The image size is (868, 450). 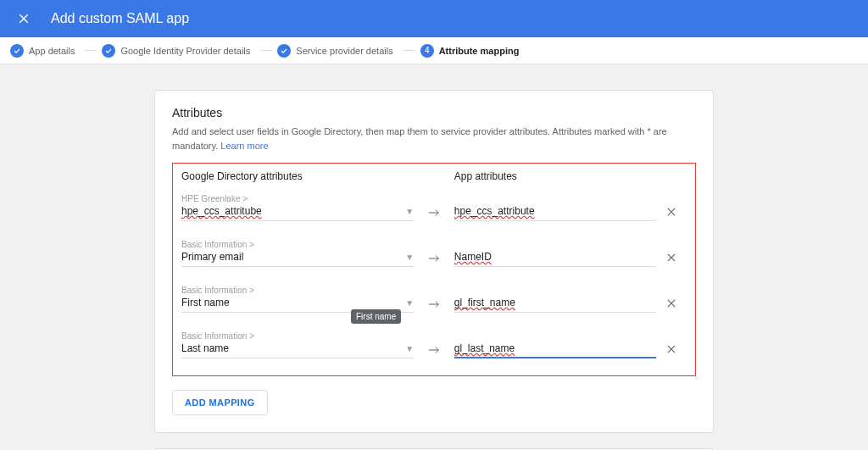 What do you see at coordinates (220, 403) in the screenshot?
I see `add-mapping-button: ADD MAPPING` at bounding box center [220, 403].